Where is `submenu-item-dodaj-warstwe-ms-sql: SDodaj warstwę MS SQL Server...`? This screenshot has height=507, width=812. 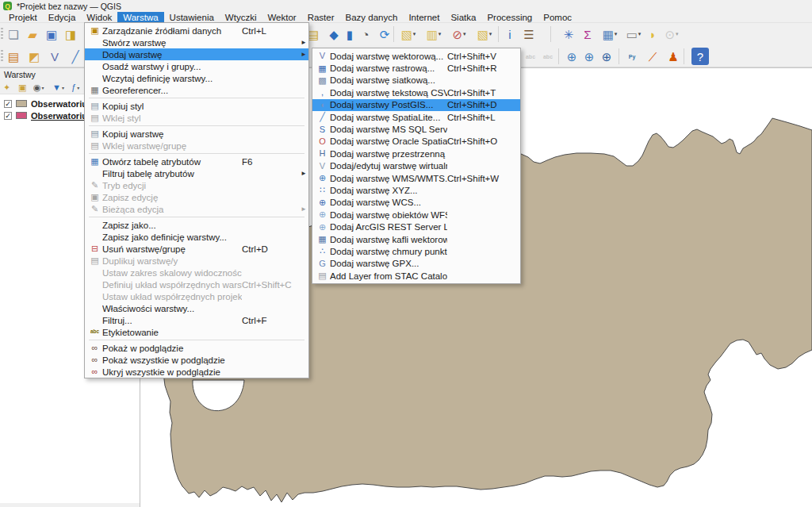
submenu-item-dodaj-warstwe-ms-sql: SDodaj warstwę MS SQL Server... is located at coordinates (416, 129).